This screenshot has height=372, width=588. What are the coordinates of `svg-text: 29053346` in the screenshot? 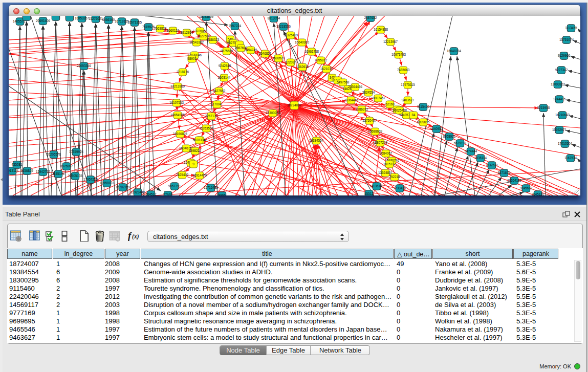 It's located at (84, 65).